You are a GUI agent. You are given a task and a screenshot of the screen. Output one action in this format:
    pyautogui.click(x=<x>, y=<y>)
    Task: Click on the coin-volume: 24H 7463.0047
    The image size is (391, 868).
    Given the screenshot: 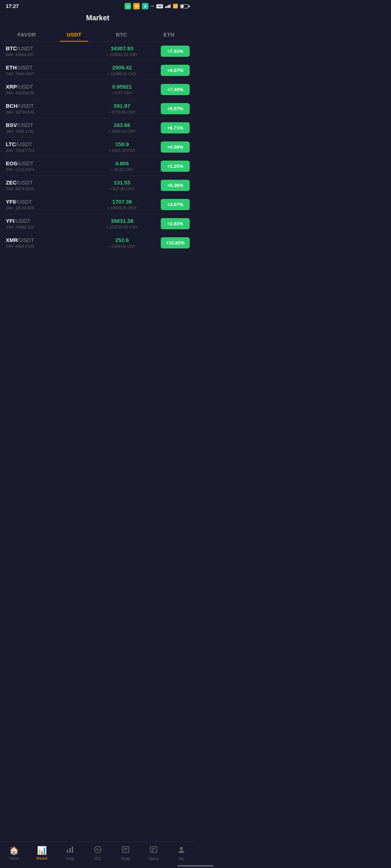 What is the action you would take?
    pyautogui.click(x=45, y=74)
    